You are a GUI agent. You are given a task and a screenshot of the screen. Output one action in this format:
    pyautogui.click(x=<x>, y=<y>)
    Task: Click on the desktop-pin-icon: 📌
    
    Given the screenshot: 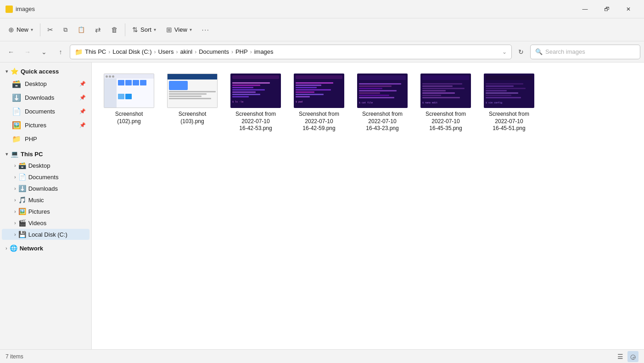 What is the action you would take?
    pyautogui.click(x=83, y=84)
    